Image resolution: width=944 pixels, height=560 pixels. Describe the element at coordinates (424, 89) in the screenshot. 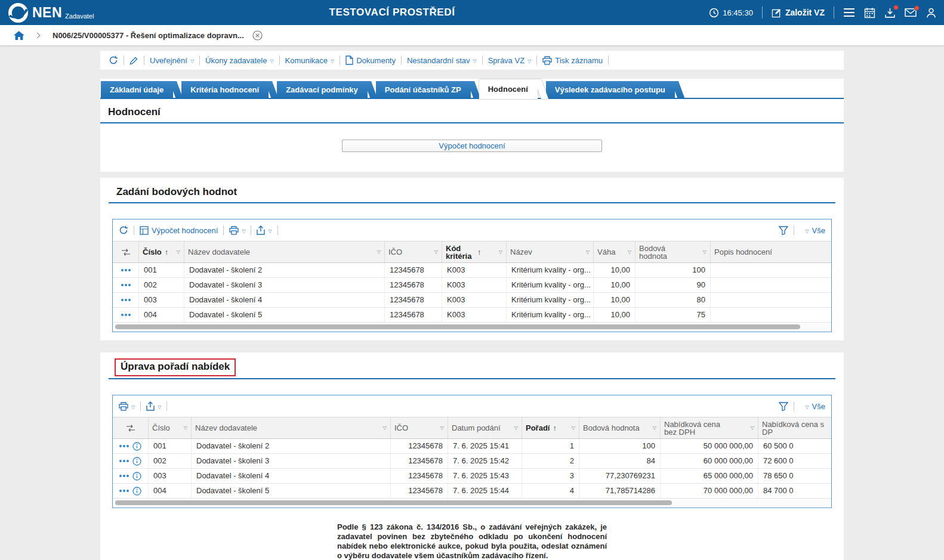

I see `tab-podani-ucastniku: Podání účastníků ZP` at that location.